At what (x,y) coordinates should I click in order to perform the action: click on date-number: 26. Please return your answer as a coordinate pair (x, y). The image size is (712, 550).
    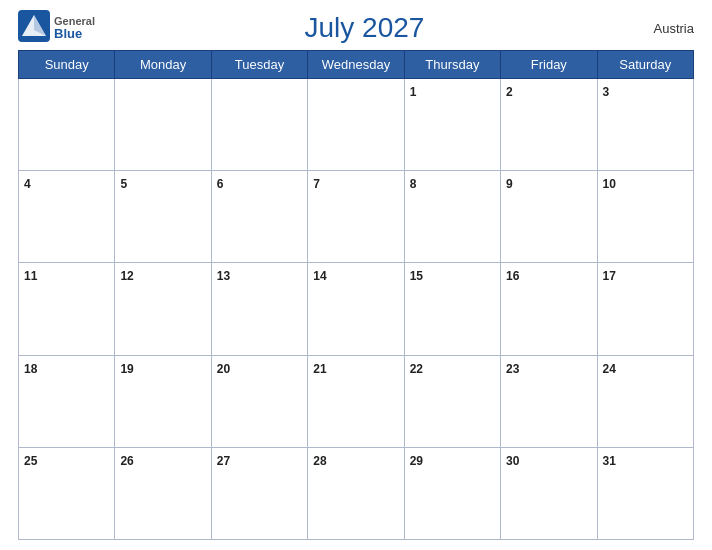
    Looking at the image, I should click on (126, 461).